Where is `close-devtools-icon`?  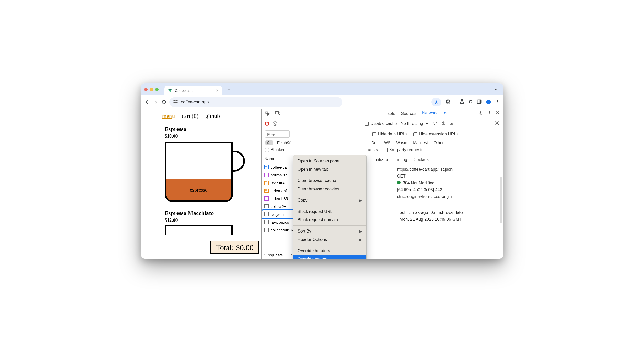 close-devtools-icon is located at coordinates (498, 114).